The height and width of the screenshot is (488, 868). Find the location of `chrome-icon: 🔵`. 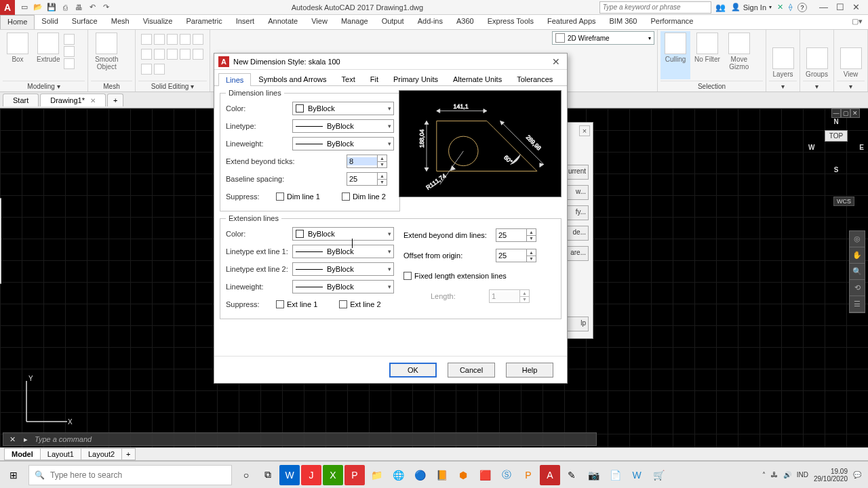

chrome-icon: 🔵 is located at coordinates (420, 475).